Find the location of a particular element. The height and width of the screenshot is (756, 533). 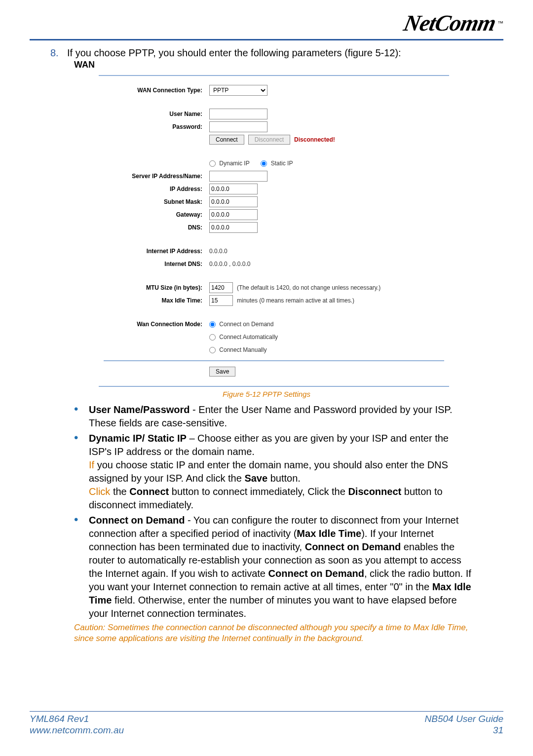

label-ip-address: IP Address: is located at coordinates (156, 189).